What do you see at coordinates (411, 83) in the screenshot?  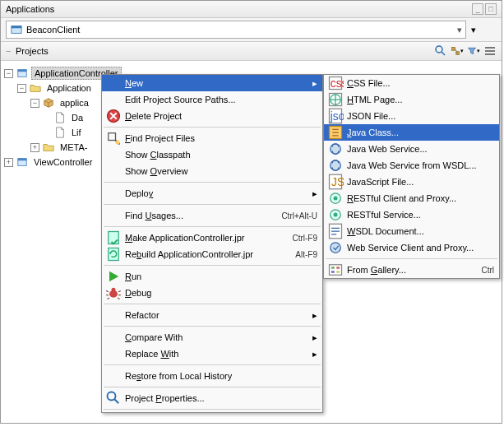 I see `new-submenu-item: cssCSS File...` at bounding box center [411, 83].